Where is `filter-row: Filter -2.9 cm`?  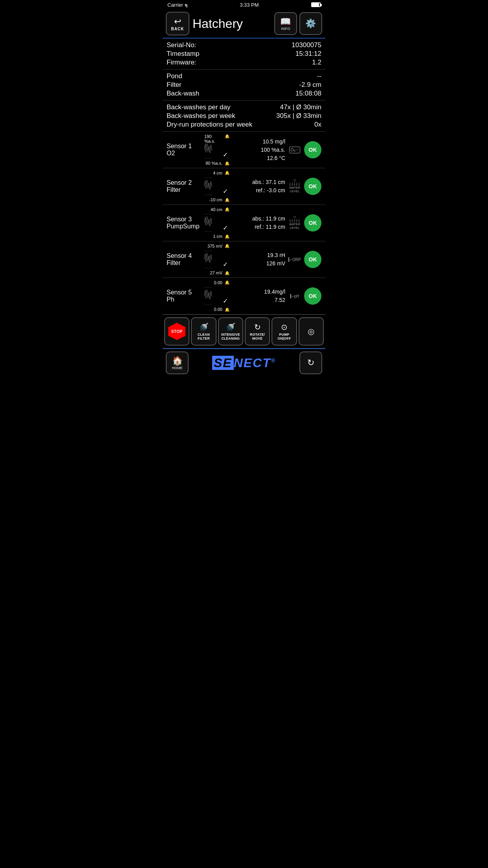 filter-row: Filter -2.9 cm is located at coordinates (244, 85).